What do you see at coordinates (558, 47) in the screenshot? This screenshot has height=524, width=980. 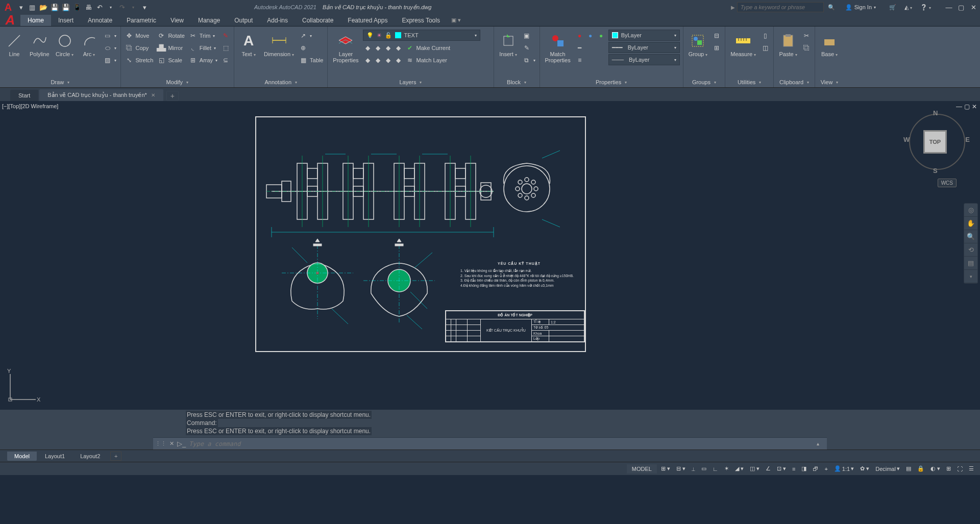 I see `match-properties-button: Match Properties` at bounding box center [558, 47].